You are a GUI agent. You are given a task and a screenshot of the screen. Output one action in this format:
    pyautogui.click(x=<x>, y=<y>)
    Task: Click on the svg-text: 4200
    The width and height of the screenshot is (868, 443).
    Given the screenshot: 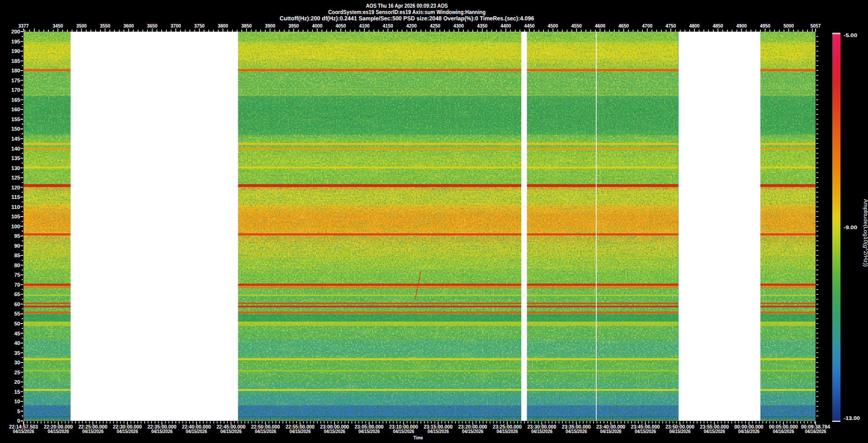 What is the action you would take?
    pyautogui.click(x=411, y=26)
    